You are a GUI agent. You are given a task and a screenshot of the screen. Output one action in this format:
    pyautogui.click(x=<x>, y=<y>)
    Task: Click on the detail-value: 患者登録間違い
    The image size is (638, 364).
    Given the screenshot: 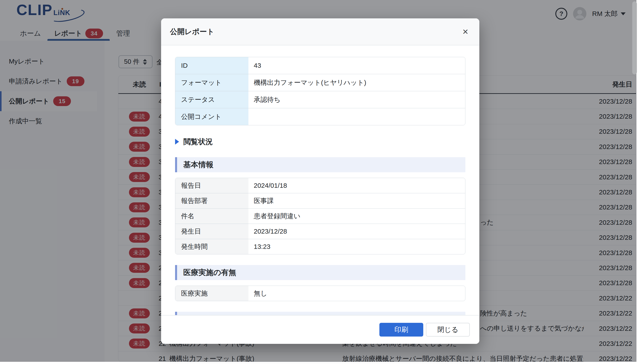 What is the action you would take?
    pyautogui.click(x=274, y=216)
    